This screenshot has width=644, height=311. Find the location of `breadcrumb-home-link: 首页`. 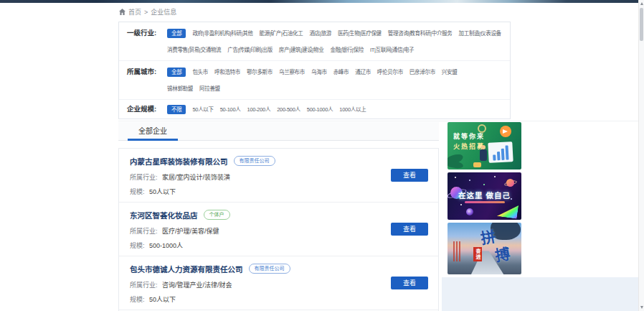

breadcrumb-home-link: 首页 is located at coordinates (135, 11).